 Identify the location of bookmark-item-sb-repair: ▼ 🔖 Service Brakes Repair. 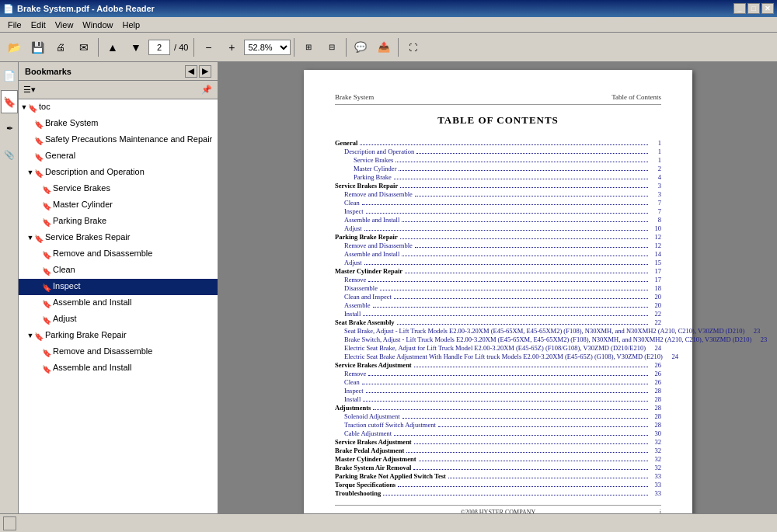
(118, 238).